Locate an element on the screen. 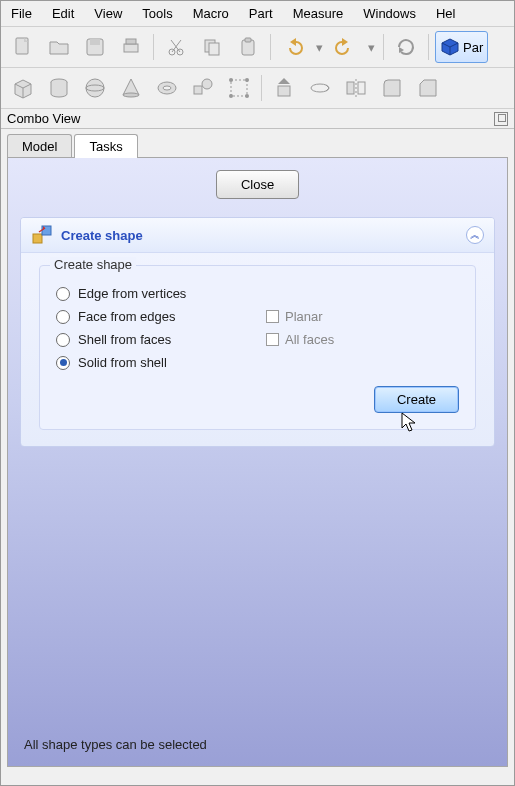  tabstrip: Model Tasks is located at coordinates (258, 143).